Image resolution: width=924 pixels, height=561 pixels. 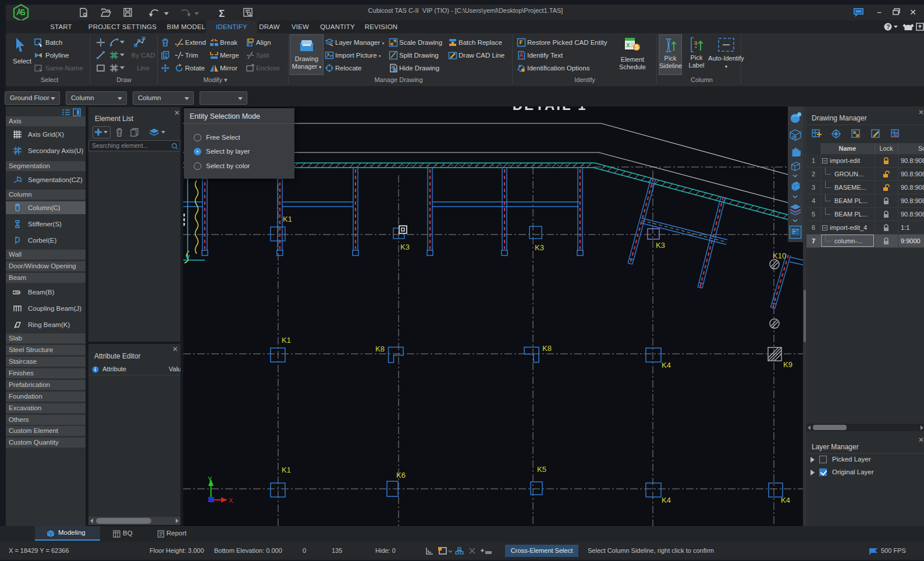 I want to click on svg-text: K9, so click(x=788, y=364).